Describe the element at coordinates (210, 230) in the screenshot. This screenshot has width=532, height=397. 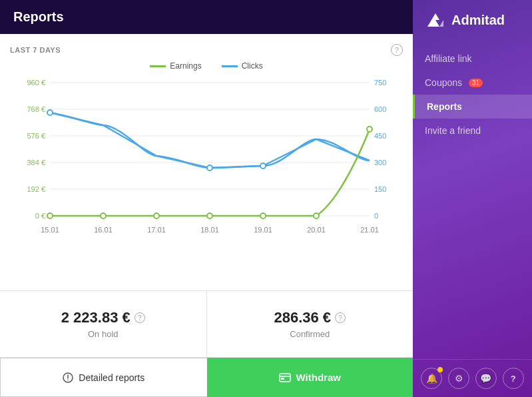
I see `svg-text: 18.01` at that location.